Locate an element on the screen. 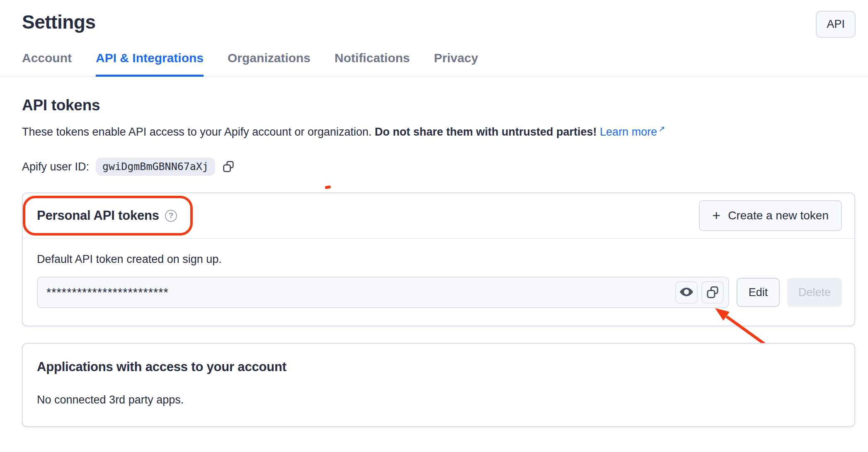 The image size is (868, 452). page-header: Settings API is located at coordinates (434, 19).